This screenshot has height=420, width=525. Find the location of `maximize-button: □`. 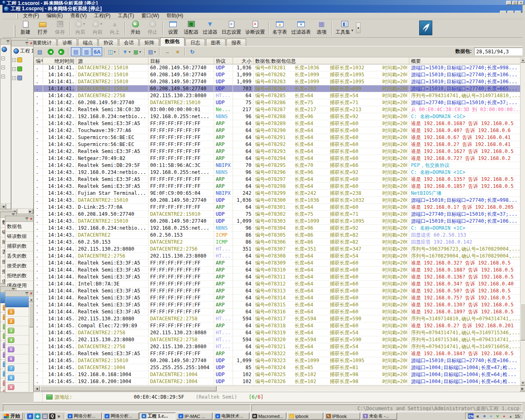

maximize-button: □ is located at coordinates (515, 3).